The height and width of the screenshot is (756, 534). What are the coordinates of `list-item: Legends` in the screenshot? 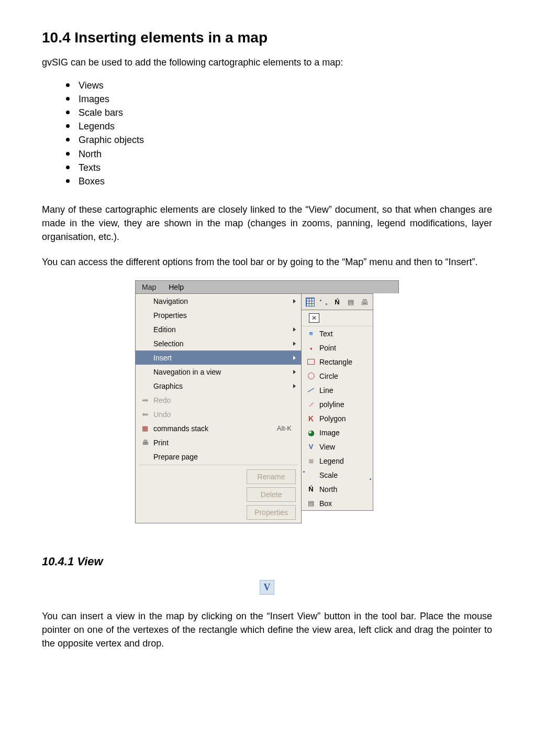 It's located at (279, 126).